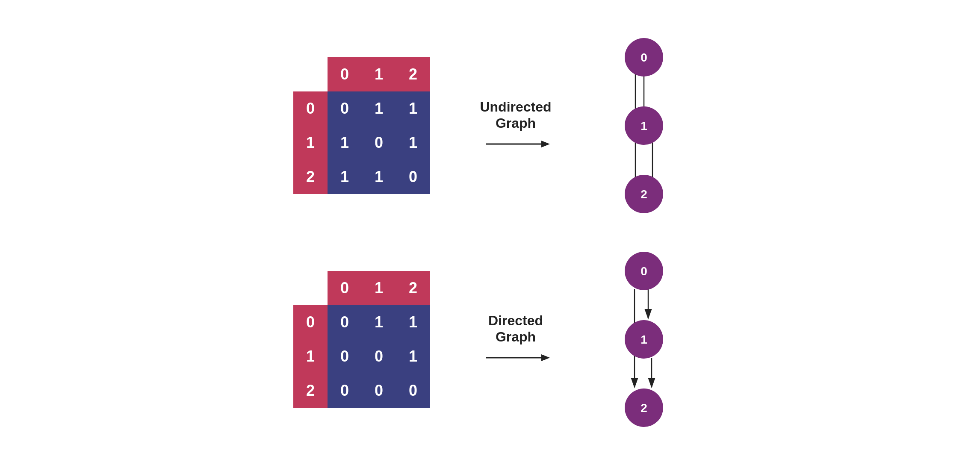 The image size is (980, 465). I want to click on dir-row-header-0: 0, so click(310, 322).